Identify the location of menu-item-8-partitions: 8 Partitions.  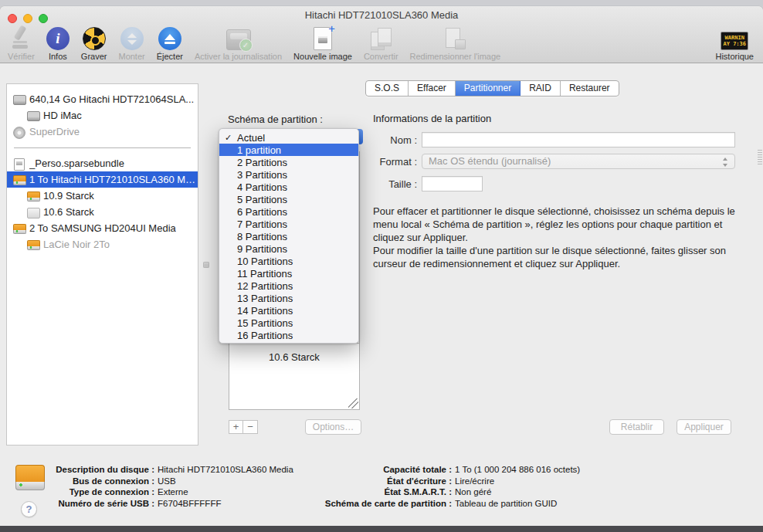
(289, 236).